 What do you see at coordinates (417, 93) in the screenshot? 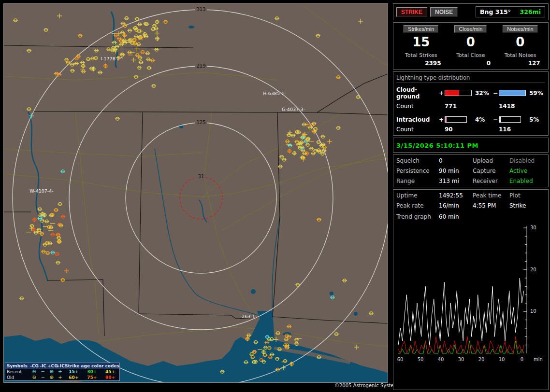
I see `cloud-ground-label: Cloud-ground` at bounding box center [417, 93].